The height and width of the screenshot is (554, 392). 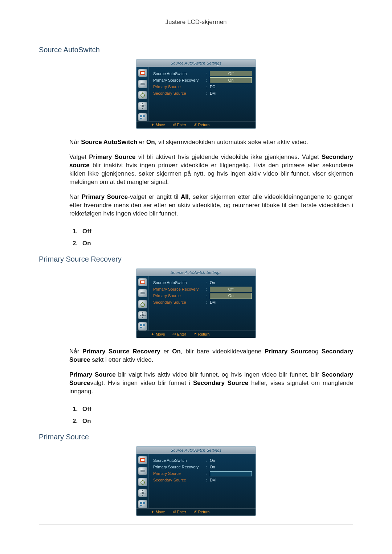 I want to click on footer-rule, so click(x=196, y=525).